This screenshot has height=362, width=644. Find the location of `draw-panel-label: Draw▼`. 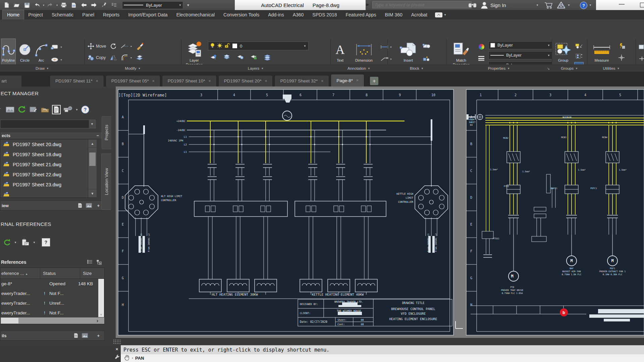

draw-panel-label: Draw▼ is located at coordinates (42, 68).